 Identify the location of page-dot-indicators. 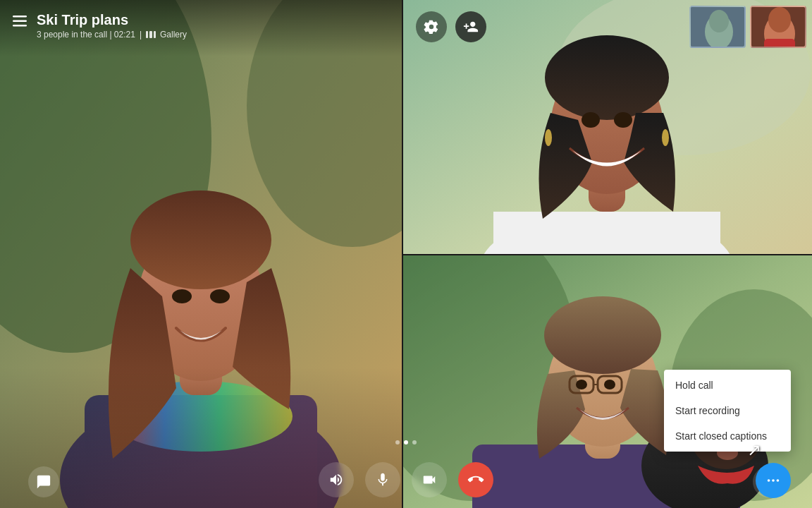
(406, 442).